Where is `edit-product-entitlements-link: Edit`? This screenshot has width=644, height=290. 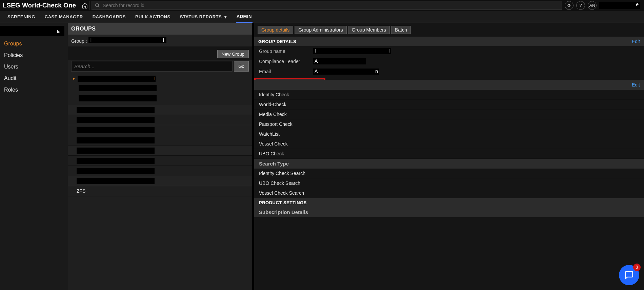 edit-product-entitlements-link: Edit is located at coordinates (636, 85).